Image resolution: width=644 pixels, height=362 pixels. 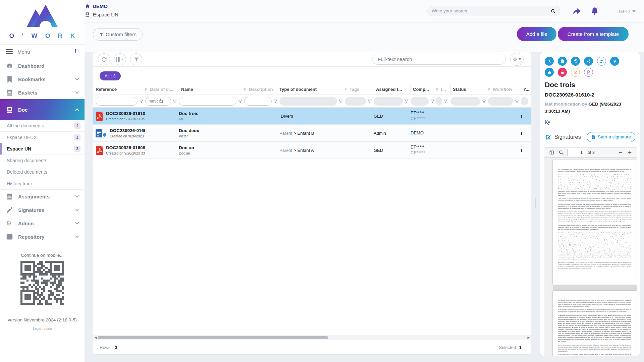 What do you see at coordinates (287, 116) in the screenshot?
I see `doc-type: Divers` at bounding box center [287, 116].